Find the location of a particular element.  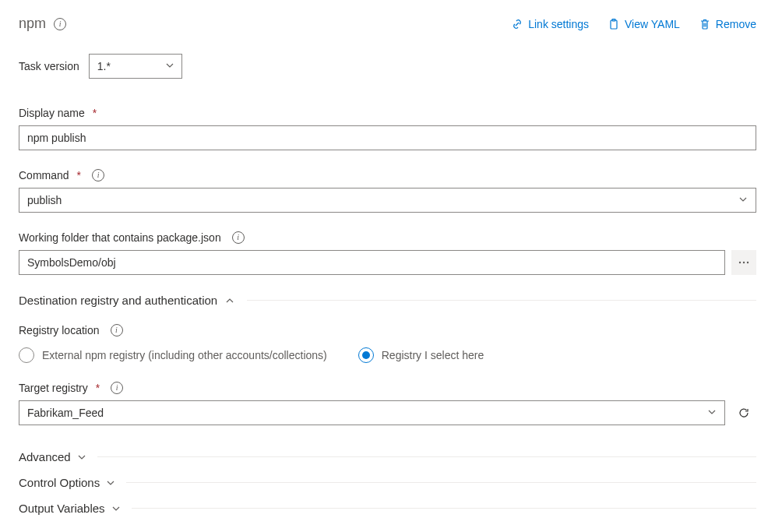

trash-icon is located at coordinates (705, 24).